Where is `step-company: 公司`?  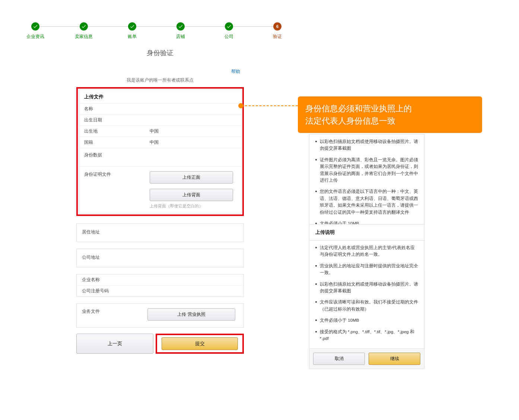
step-company: 公司 is located at coordinates (229, 31).